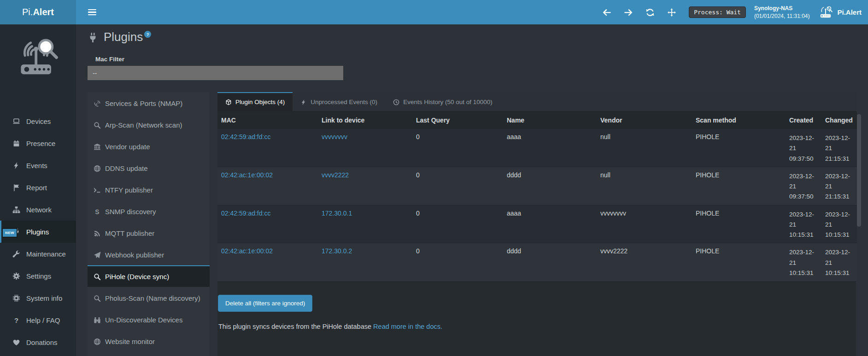  Describe the element at coordinates (17, 254) in the screenshot. I see `wrench-icon` at that location.